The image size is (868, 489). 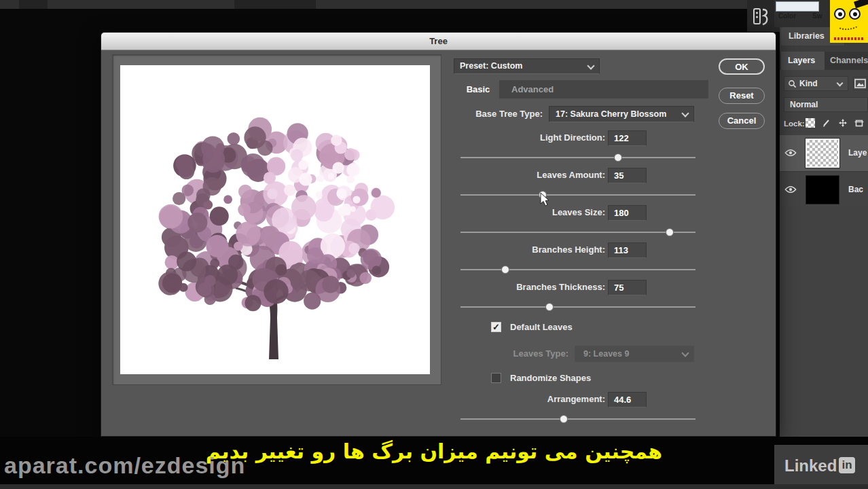 I want to click on watermark: aparat.com/ezdesign, so click(x=125, y=466).